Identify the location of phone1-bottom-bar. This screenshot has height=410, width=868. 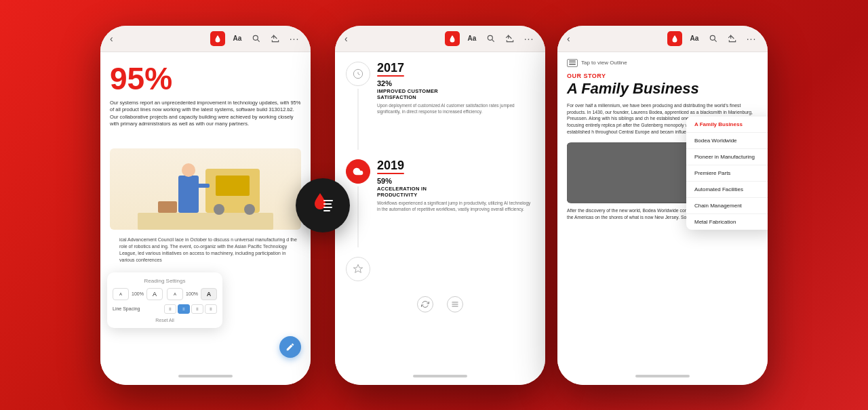
(205, 376).